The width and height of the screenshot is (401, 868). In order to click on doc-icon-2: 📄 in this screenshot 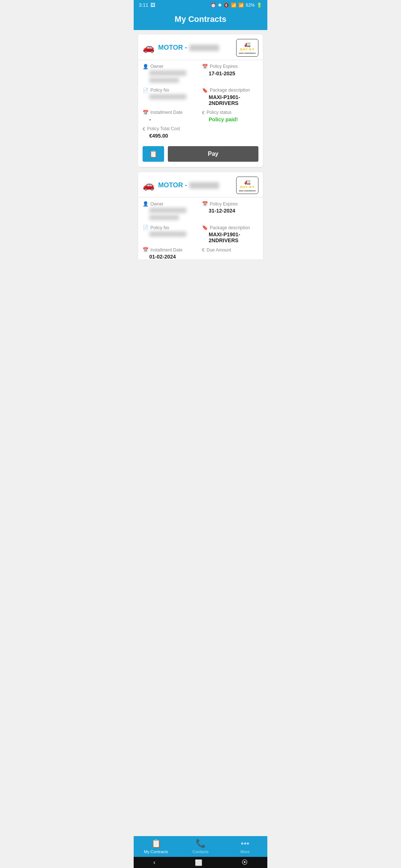, I will do `click(146, 228)`.